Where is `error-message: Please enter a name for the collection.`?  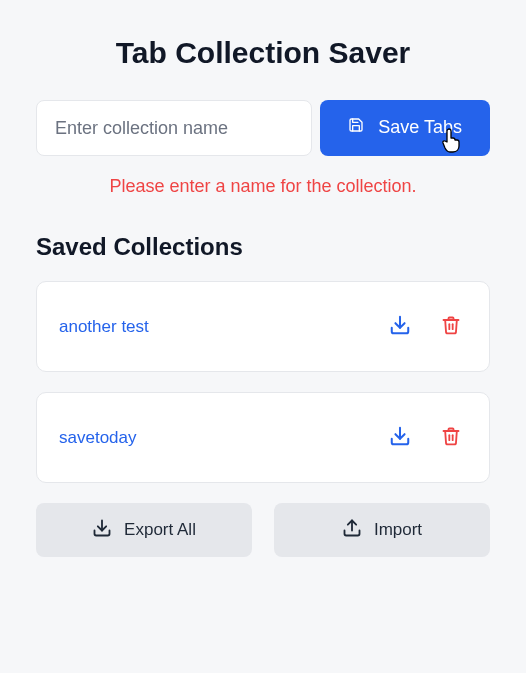
error-message: Please enter a name for the collection. is located at coordinates (263, 186).